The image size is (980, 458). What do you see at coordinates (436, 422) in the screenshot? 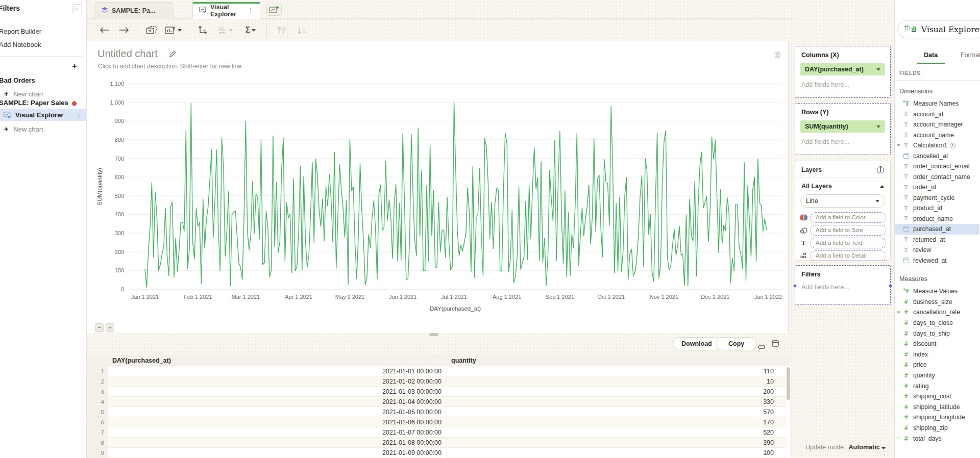
I see `table-row: 62021-01-06 00:00:00170` at bounding box center [436, 422].